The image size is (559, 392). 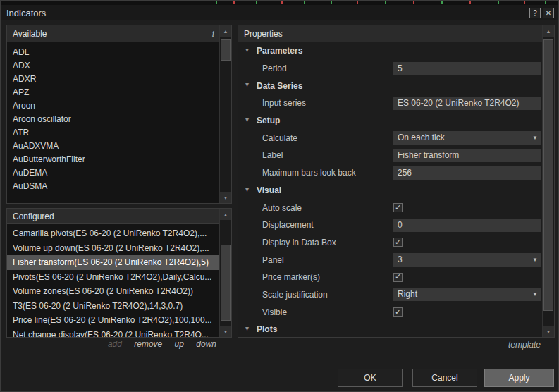 I want to click on group-parameters: ▾ Parameters, so click(x=391, y=51).